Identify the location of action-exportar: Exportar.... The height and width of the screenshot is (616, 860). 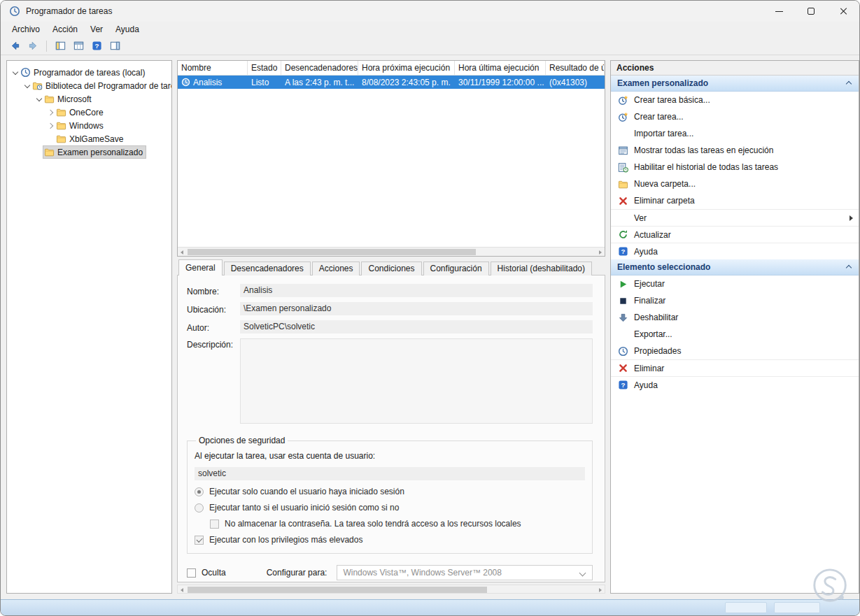
(735, 334).